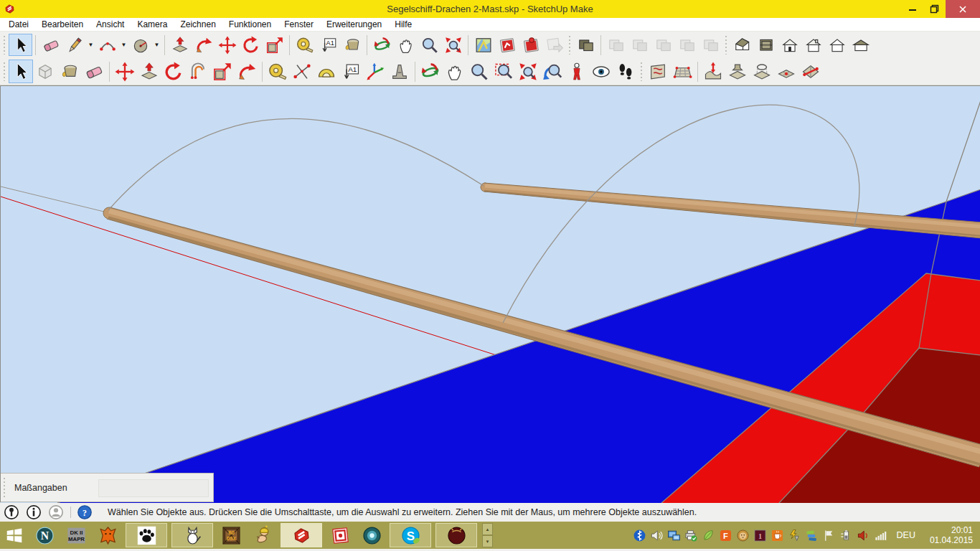  Describe the element at coordinates (403, 24) in the screenshot. I see `menu-hilfe: Hilfe` at that location.